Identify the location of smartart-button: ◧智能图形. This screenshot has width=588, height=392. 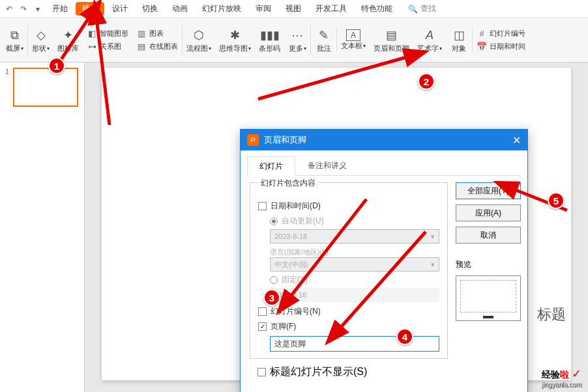
(108, 34).